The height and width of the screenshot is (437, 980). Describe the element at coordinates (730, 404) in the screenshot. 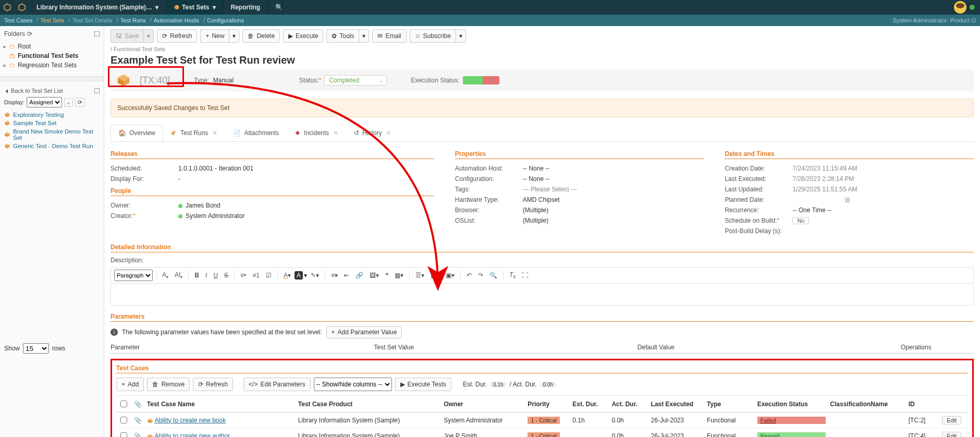

I see `col-header: Type` at that location.